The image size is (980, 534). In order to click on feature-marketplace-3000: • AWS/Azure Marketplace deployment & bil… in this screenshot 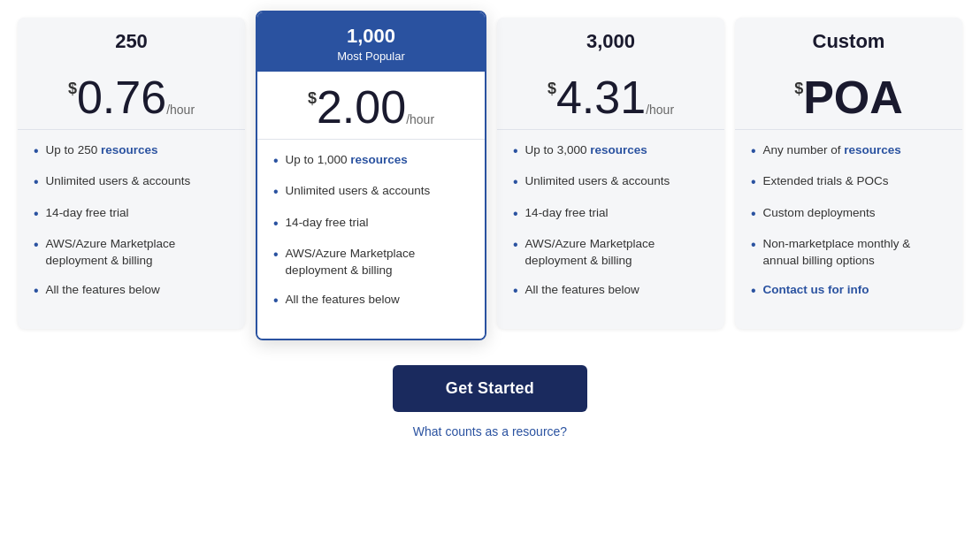, I will do `click(610, 253)`.